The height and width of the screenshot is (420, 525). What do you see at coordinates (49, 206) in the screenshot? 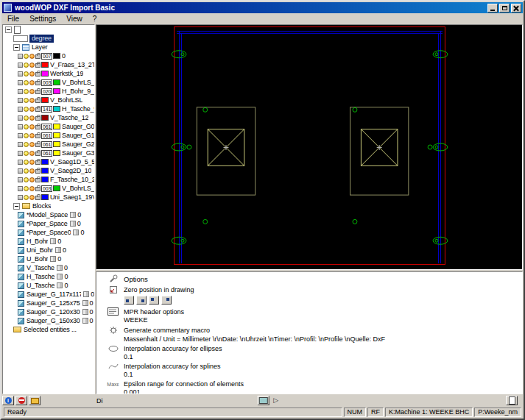
I see `blocks-group-row: Blocks` at bounding box center [49, 206].